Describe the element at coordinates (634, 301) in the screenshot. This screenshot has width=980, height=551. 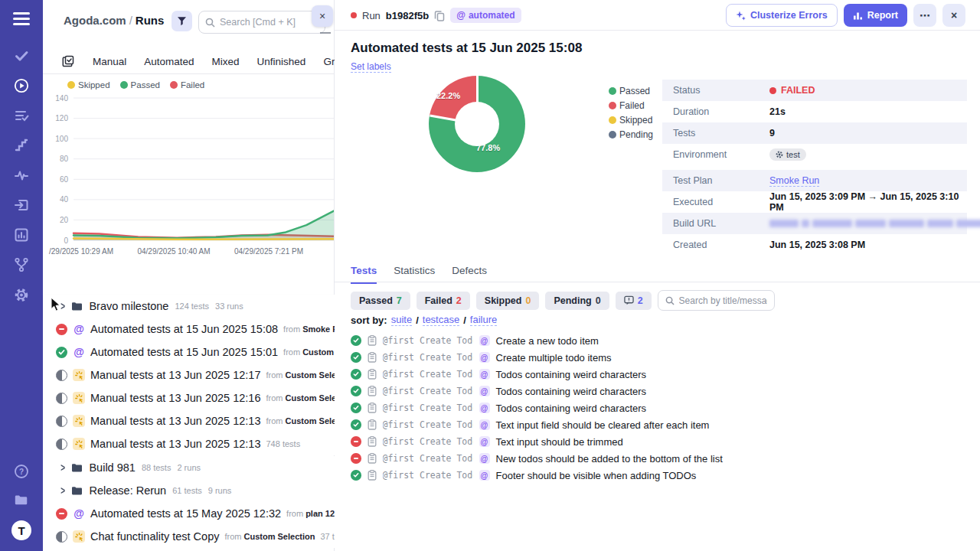
I see `filter-comments: 2` at that location.